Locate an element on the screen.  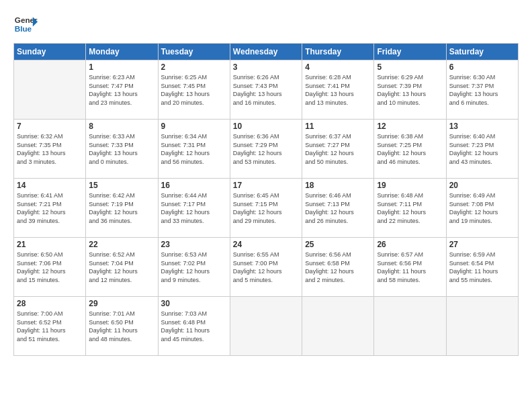
day-info: Sunrise: 6:33 AMSunset: 7:33 PMDaylight:… is located at coordinates (122, 149).